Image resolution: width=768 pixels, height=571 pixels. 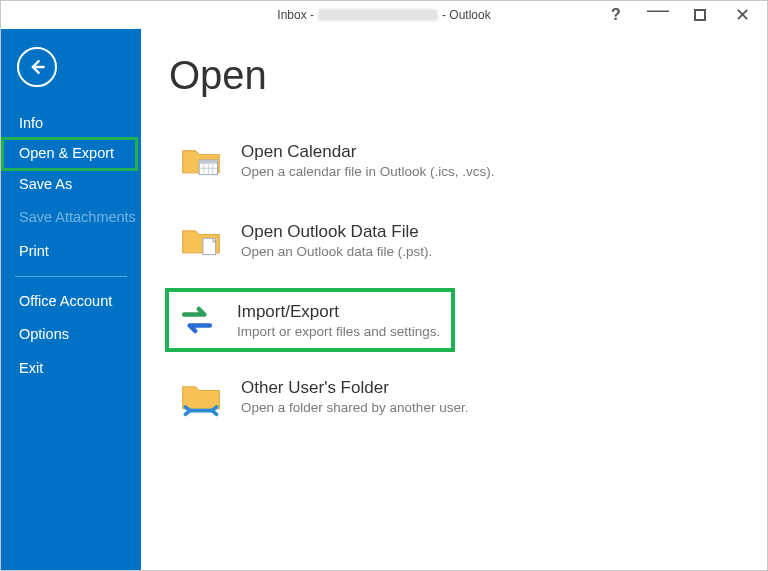 What do you see at coordinates (368, 152) in the screenshot?
I see `option-title: Open Calendar` at bounding box center [368, 152].